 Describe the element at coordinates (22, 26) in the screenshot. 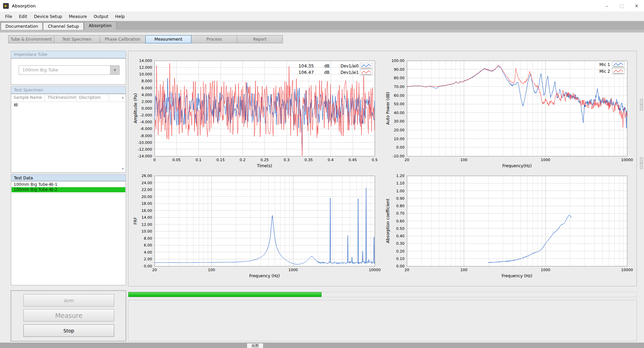

I see `tab-documentation: Documentation` at that location.